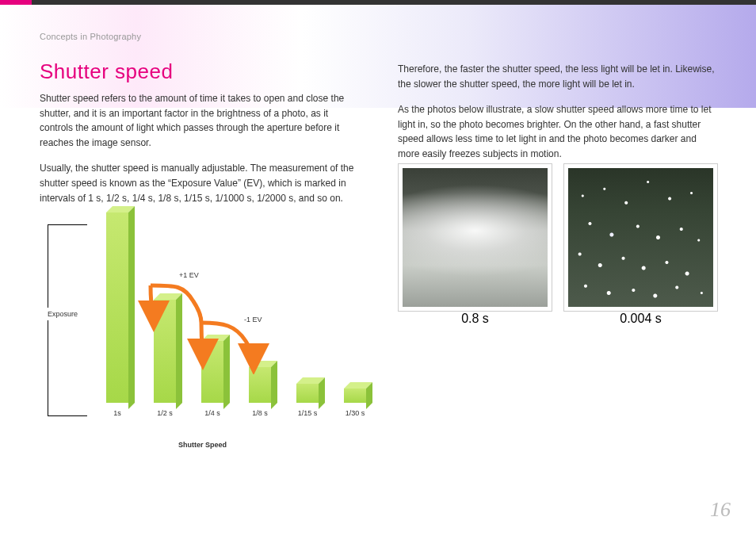 This screenshot has width=756, height=536. What do you see at coordinates (378, 2) in the screenshot?
I see `top-border` at bounding box center [378, 2].